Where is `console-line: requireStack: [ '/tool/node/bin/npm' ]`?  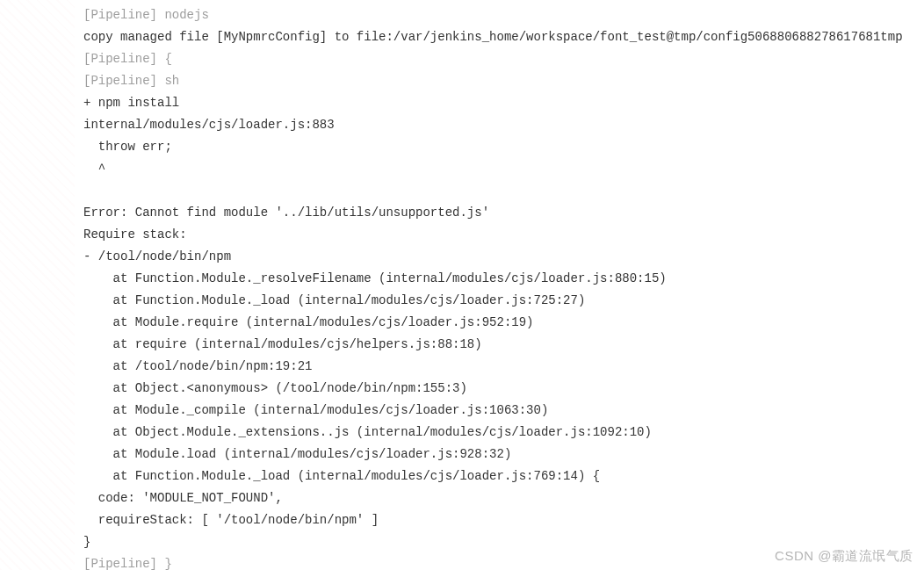 console-line: requireStack: [ '/tool/node/bin/npm' ] is located at coordinates (504, 520).